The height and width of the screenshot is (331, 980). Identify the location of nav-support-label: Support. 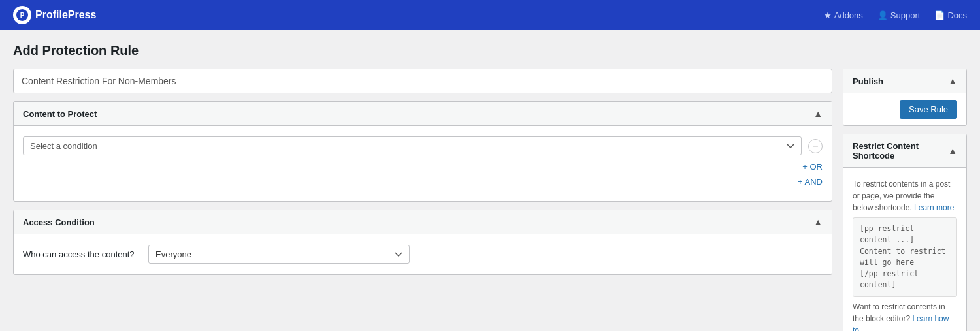
(906, 16).